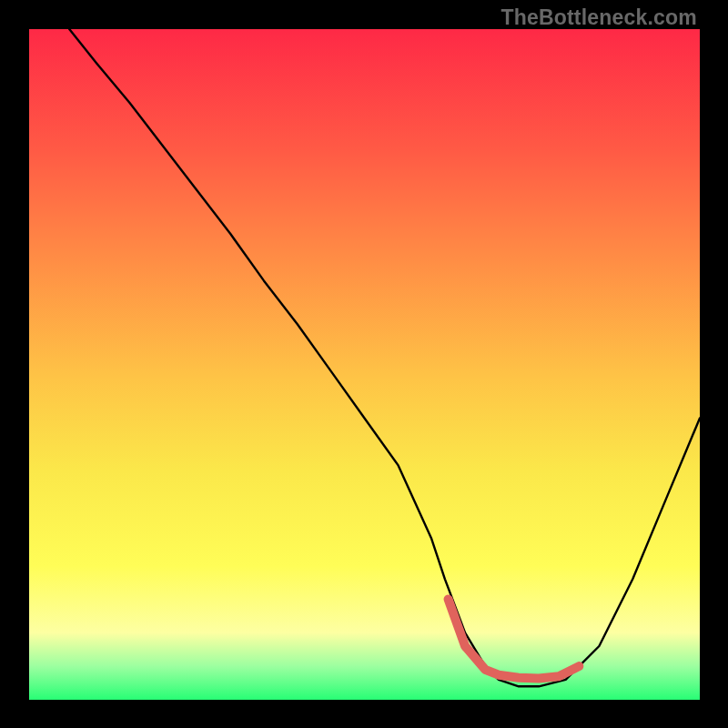 This screenshot has height=728, width=728. What do you see at coordinates (599, 18) in the screenshot?
I see `watermark-text: TheBottleneck.com` at bounding box center [599, 18].